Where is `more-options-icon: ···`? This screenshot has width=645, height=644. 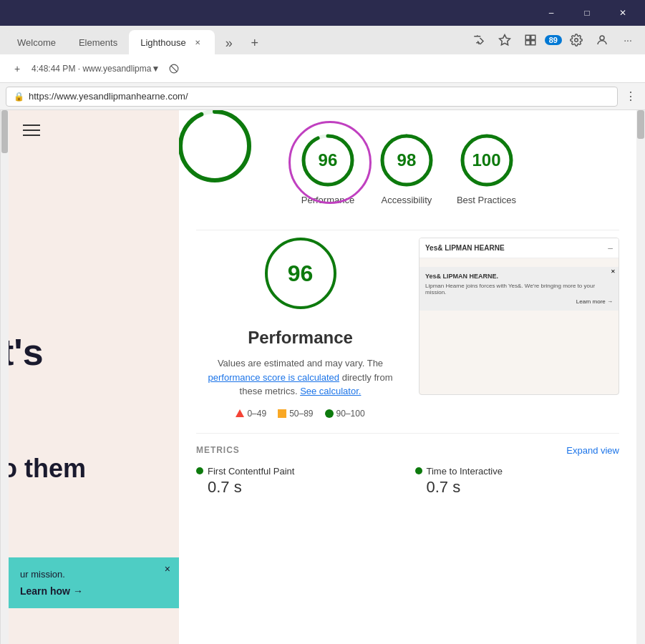
more-options-icon: ··· is located at coordinates (628, 40).